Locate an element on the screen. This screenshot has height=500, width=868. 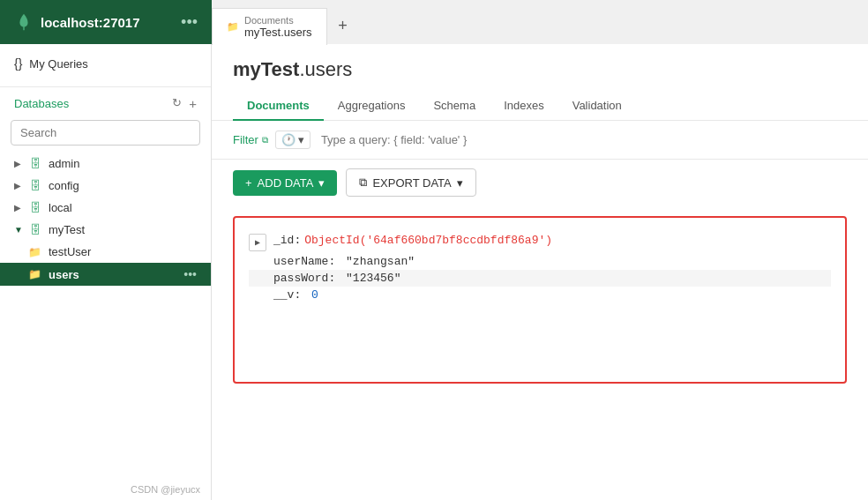
collection-title: myTest.users is located at coordinates (540, 70).